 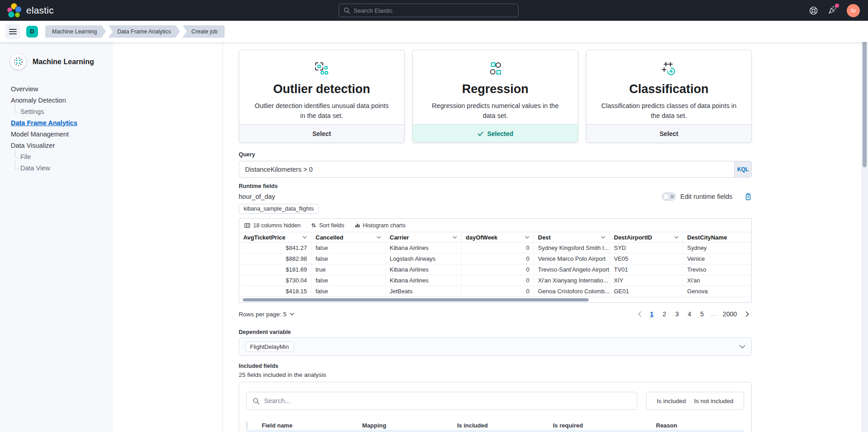 I want to click on select-all-checkbox, so click(x=247, y=426).